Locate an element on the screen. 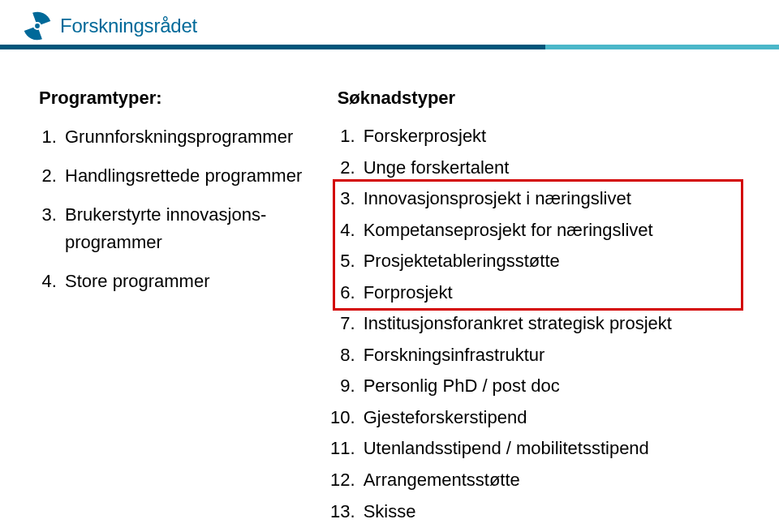 The width and height of the screenshot is (779, 532). list-item: Handlingsrettede programmer is located at coordinates (190, 176).